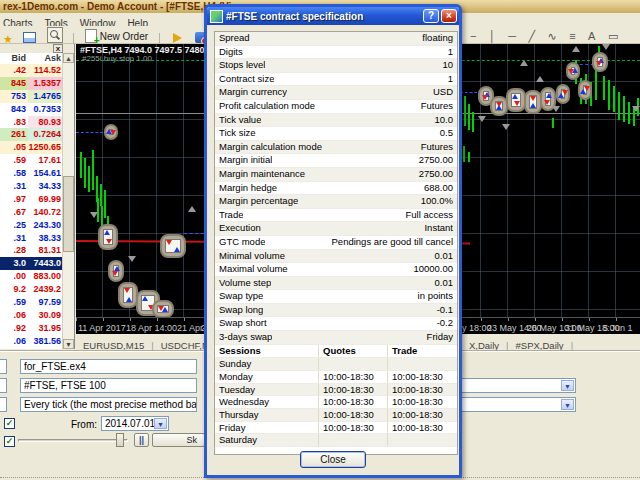 The width and height of the screenshot is (640, 480). What do you see at coordinates (68, 344) in the screenshot?
I see `scroll-down-button: ▼` at bounding box center [68, 344].